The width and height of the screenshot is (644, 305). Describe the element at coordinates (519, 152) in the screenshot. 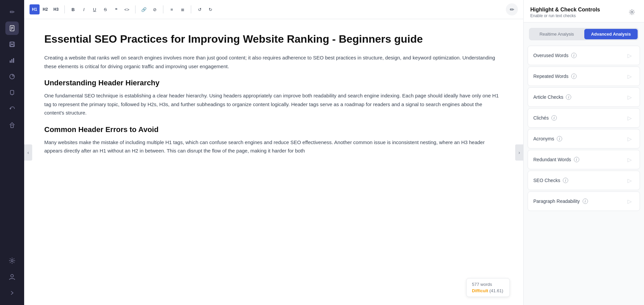

I see `collapse-right-button: ›` at that location.